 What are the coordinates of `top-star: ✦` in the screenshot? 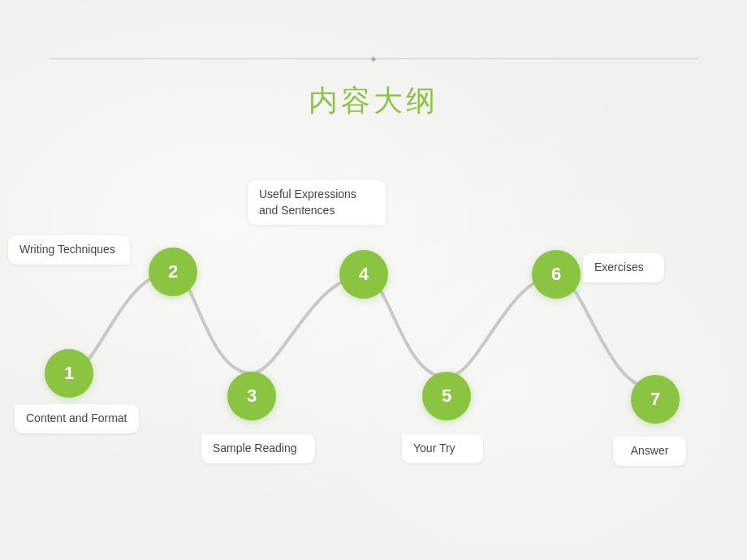 It's located at (374, 59).